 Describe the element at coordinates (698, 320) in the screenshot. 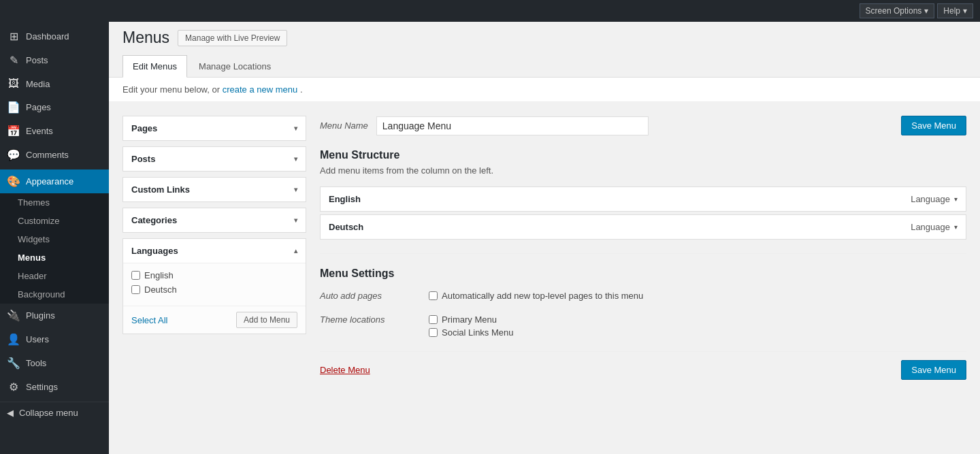

I see `primary-menu-checkbox-label: Primary Menu` at that location.